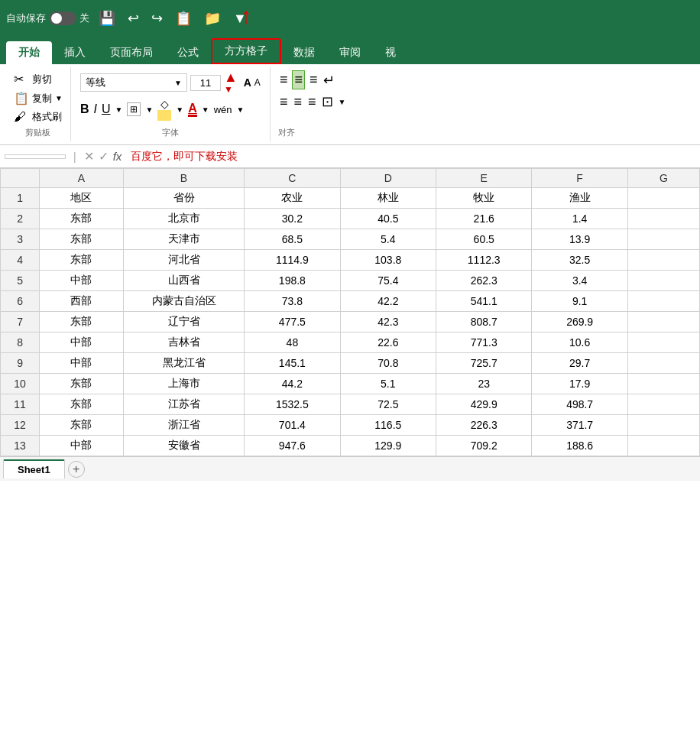  Describe the element at coordinates (579, 301) in the screenshot. I see `cell-f: 9.1` at that location.